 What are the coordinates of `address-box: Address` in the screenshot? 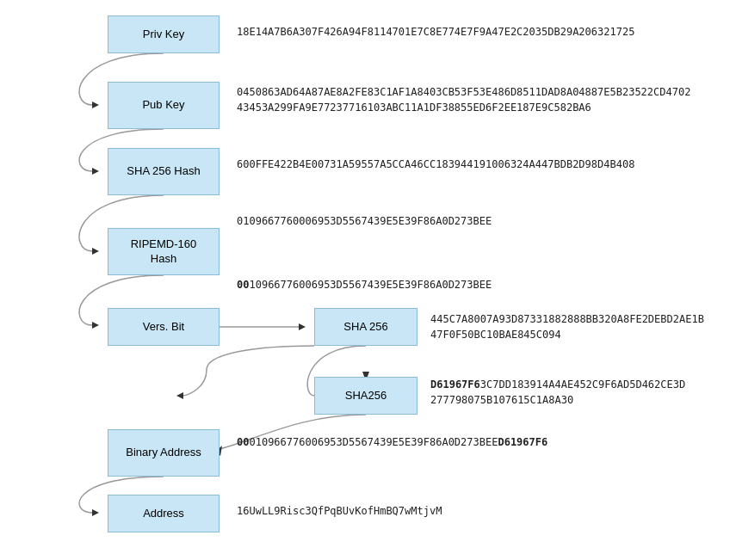 It's located at (164, 514).